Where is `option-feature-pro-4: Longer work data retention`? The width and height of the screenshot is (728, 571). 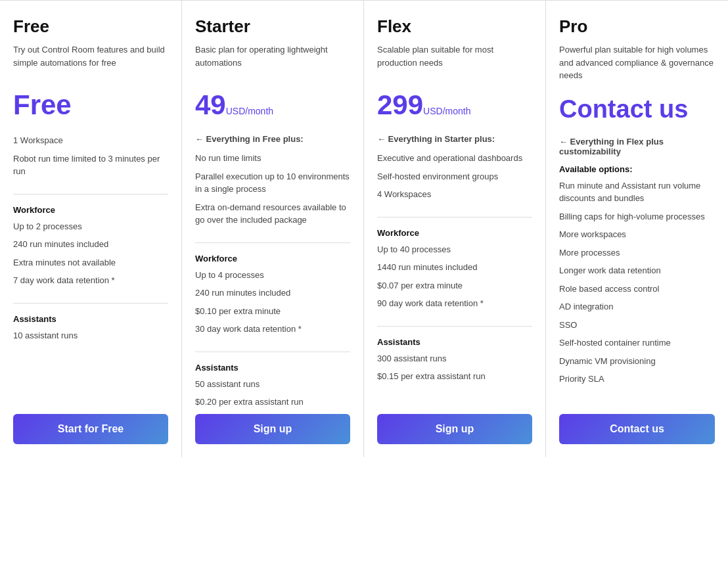 option-feature-pro-4: Longer work data retention is located at coordinates (637, 271).